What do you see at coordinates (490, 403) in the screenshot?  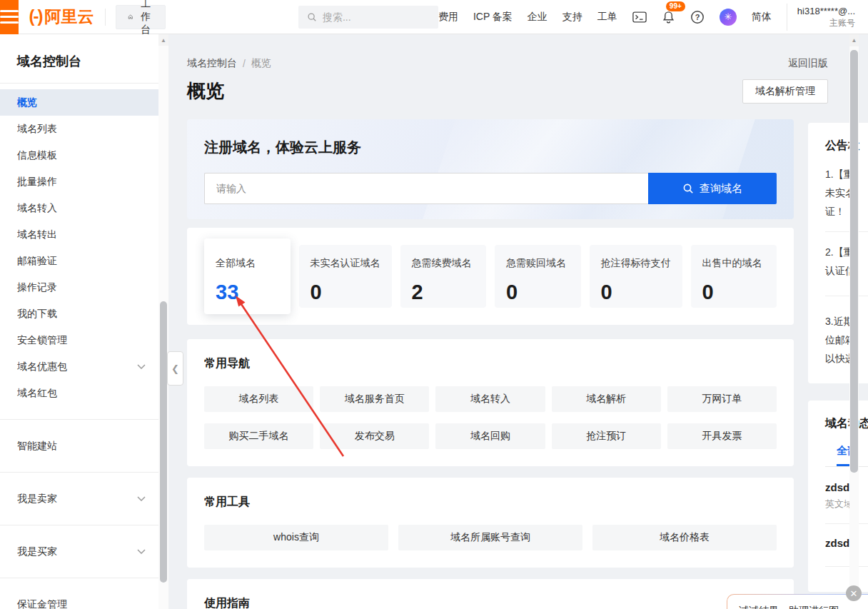 I see `common-nav-card: 常用导航 域名列表 域名服务首页 域名转入 域名解析 万网订单 购买二手域名 发…` at bounding box center [490, 403].